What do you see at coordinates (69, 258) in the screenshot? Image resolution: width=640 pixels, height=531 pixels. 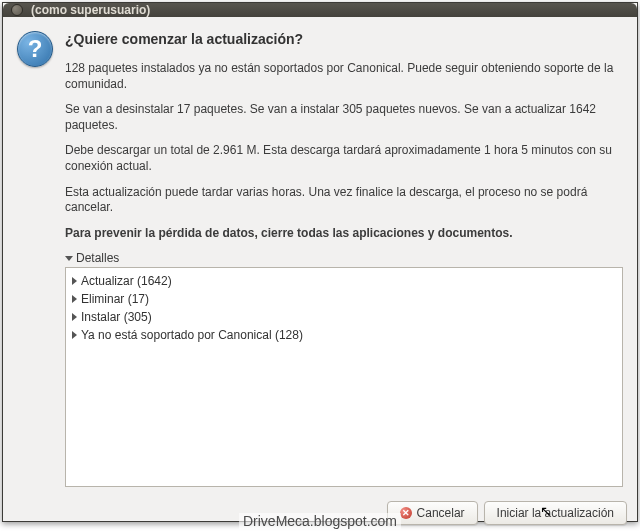 I see `chevron-down-icon` at bounding box center [69, 258].